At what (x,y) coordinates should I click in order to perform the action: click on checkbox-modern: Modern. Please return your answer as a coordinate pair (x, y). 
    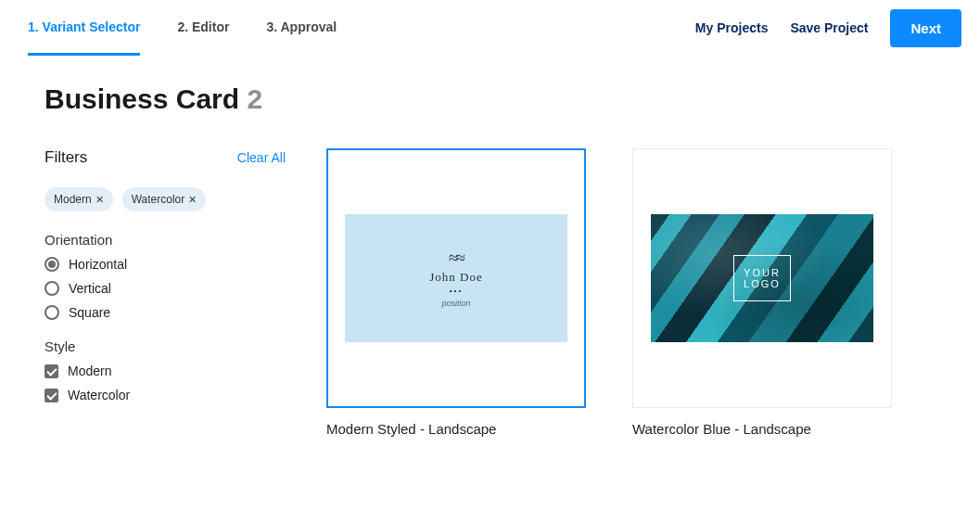
    Looking at the image, I should click on (165, 371).